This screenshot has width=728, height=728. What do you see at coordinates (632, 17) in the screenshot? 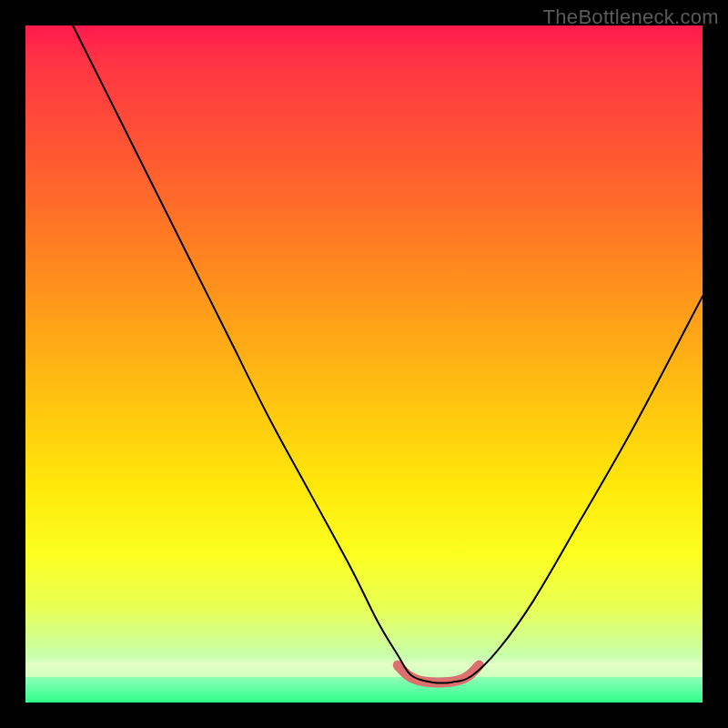
I see `watermark-text: TheBottleneck.com` at bounding box center [632, 17].